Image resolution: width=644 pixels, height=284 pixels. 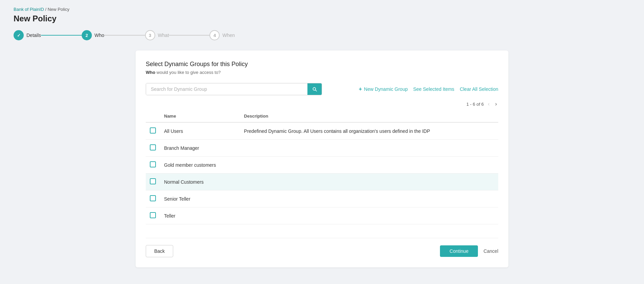 I want to click on step-when-label: When, so click(x=228, y=35).